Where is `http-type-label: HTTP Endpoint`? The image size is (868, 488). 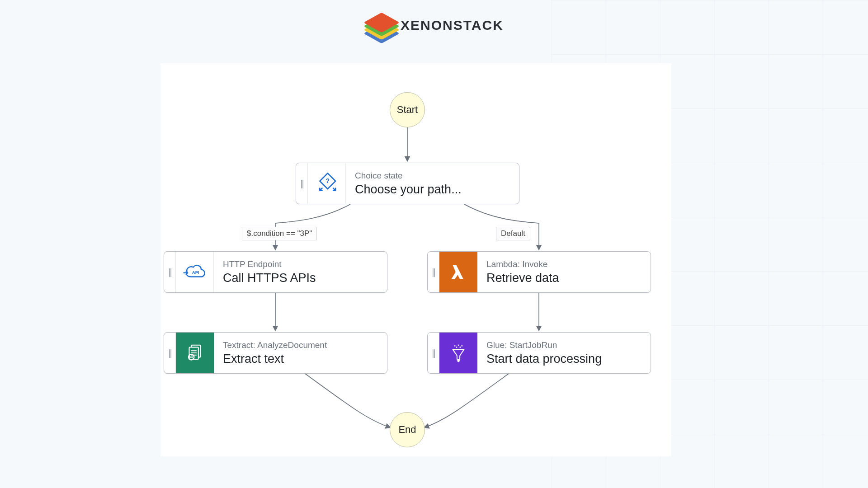 http-type-label: HTTP Endpoint is located at coordinates (269, 264).